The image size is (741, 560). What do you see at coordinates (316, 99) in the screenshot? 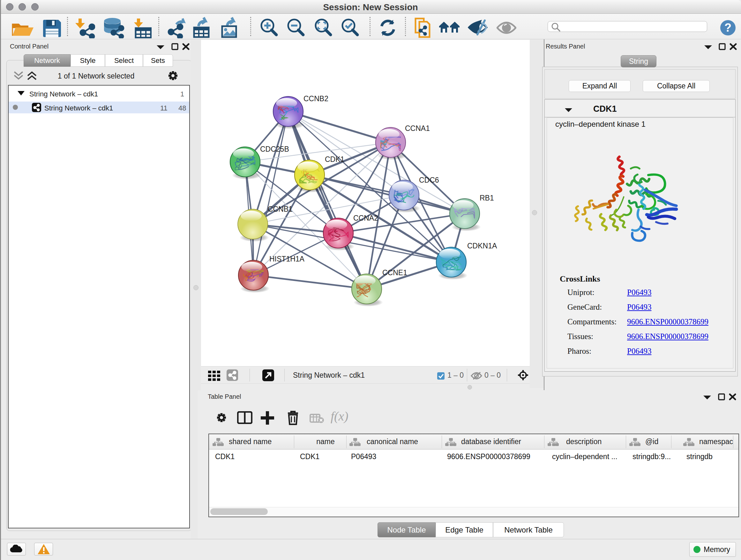
I see `svg-text: CCNB2` at bounding box center [316, 99].